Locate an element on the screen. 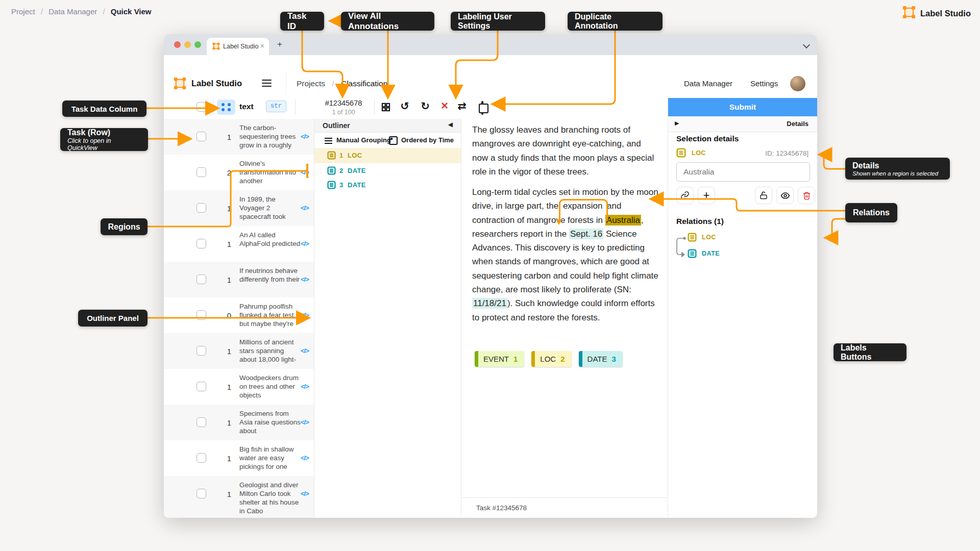 The image size is (980, 551). redo-icon: ↻ is located at coordinates (425, 106).